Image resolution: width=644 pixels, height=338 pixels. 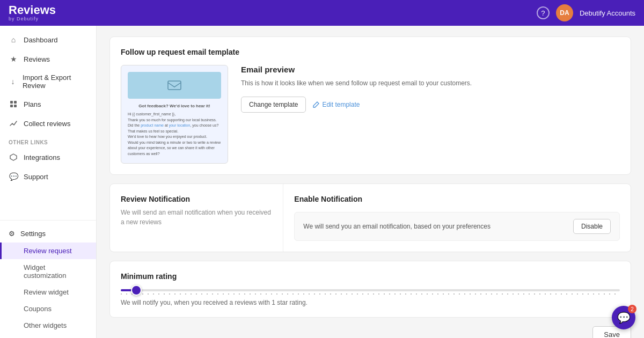 What do you see at coordinates (48, 123) in the screenshot?
I see `sidebar-item-collect-reviews: Collect reviews` at bounding box center [48, 123].